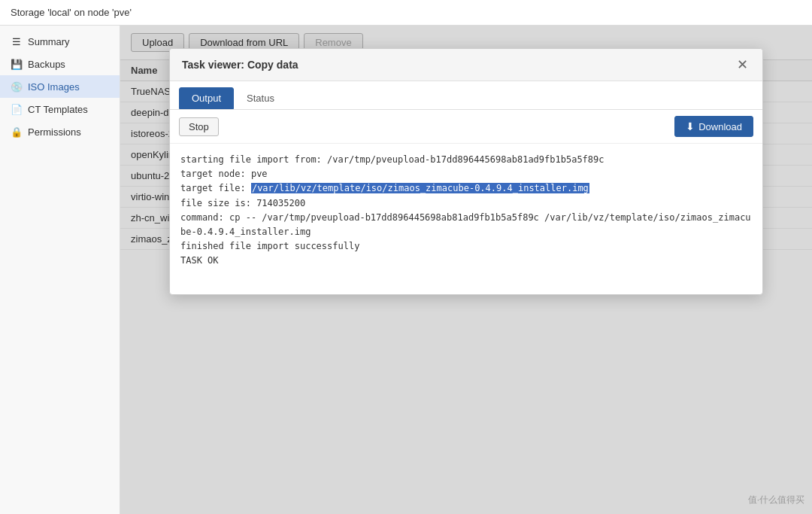 The height and width of the screenshot is (514, 812). I want to click on modal-actions: Stop ⬇ Download, so click(466, 126).